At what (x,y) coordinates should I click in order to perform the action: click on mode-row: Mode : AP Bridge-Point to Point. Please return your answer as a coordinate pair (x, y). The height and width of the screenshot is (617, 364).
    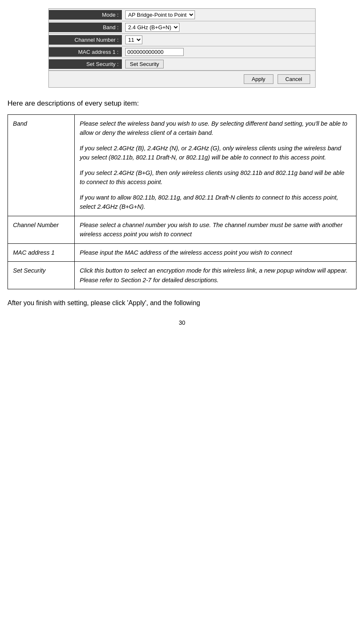
    Looking at the image, I should click on (182, 15).